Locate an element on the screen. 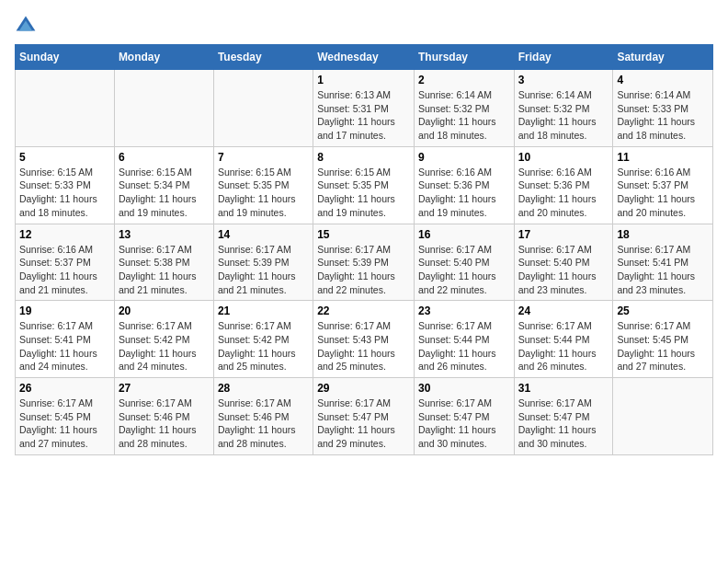 This screenshot has height=563, width=728. calendar-cell: 14Sunrise: 6:17 AMSunset: 5:39 PMDayligh… is located at coordinates (263, 262).